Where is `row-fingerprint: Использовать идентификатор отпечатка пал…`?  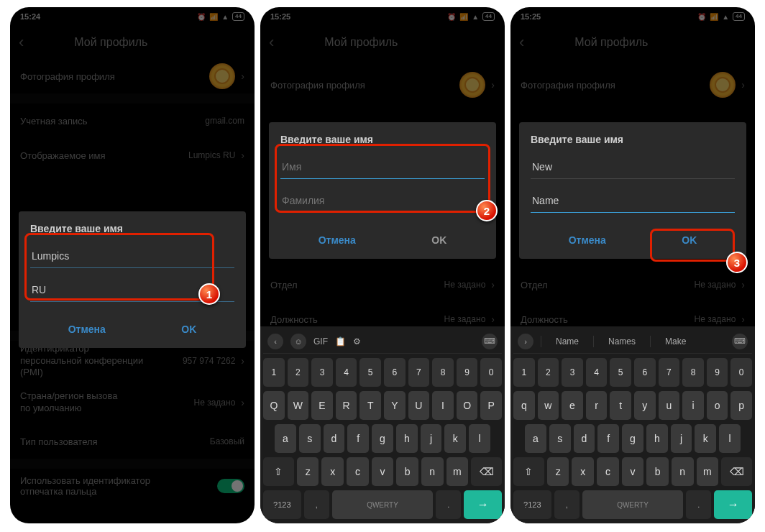 row-fingerprint: Использовать идентификатор отпечатка пал… is located at coordinates (132, 486).